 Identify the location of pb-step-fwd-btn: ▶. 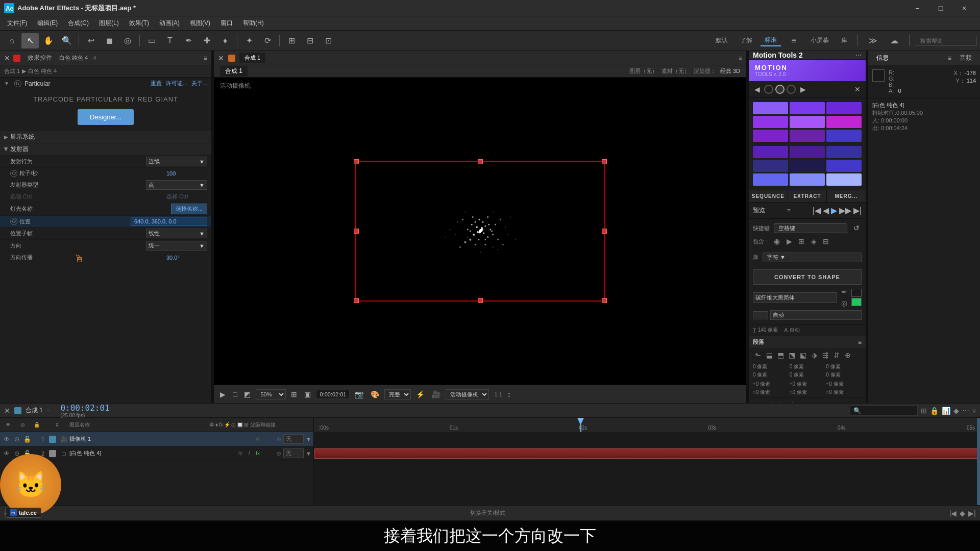
(795, 401).